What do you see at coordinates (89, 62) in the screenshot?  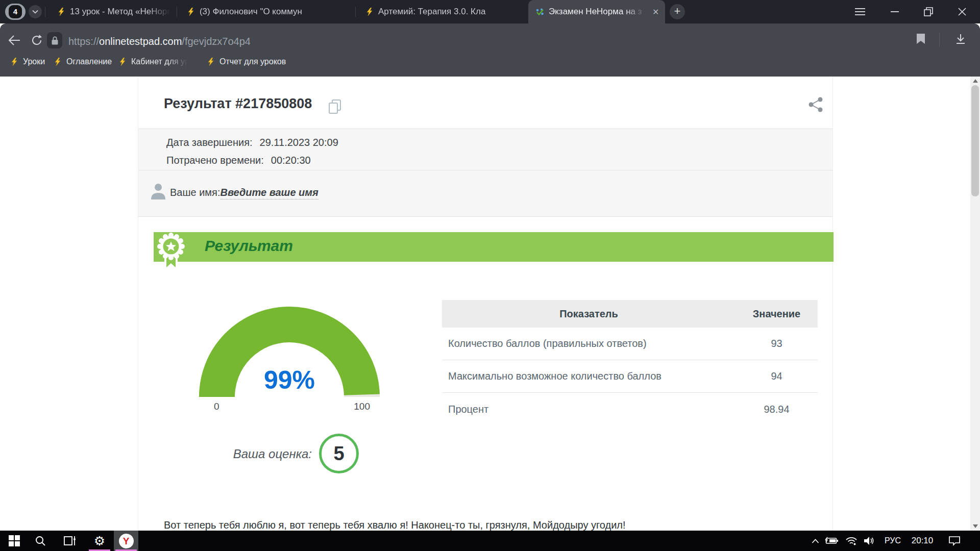 I see `bookmark-label: Оглавление` at bounding box center [89, 62].